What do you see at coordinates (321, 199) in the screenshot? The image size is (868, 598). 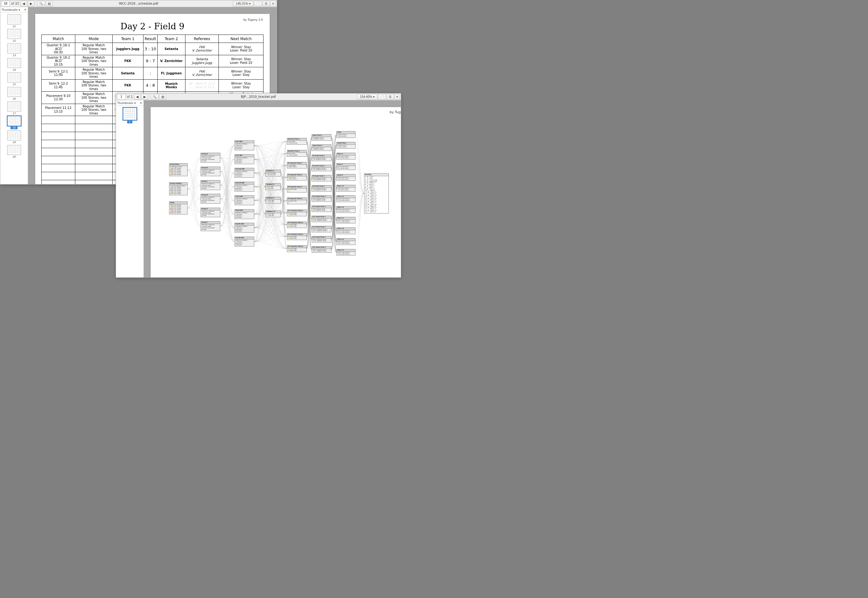 I see `bracket-node: P13 Semi Final 1P5 Quarter Final…P5 Quar…` at bounding box center [321, 199].